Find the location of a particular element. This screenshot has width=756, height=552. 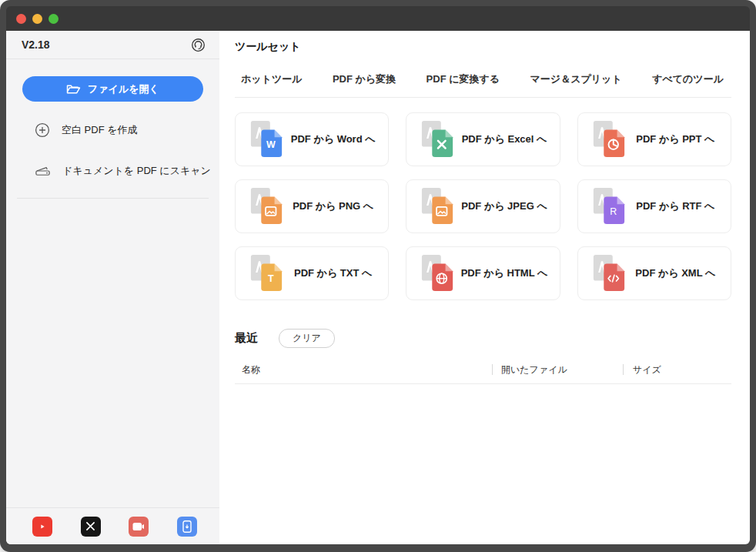

close-button is located at coordinates (22, 18).